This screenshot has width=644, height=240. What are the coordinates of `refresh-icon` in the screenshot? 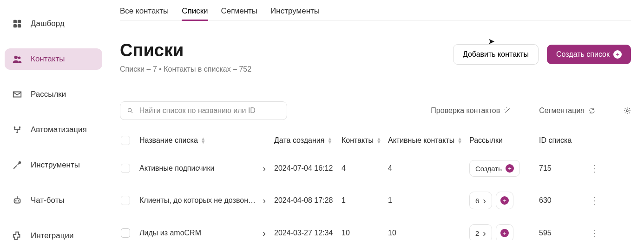 It's located at (592, 111).